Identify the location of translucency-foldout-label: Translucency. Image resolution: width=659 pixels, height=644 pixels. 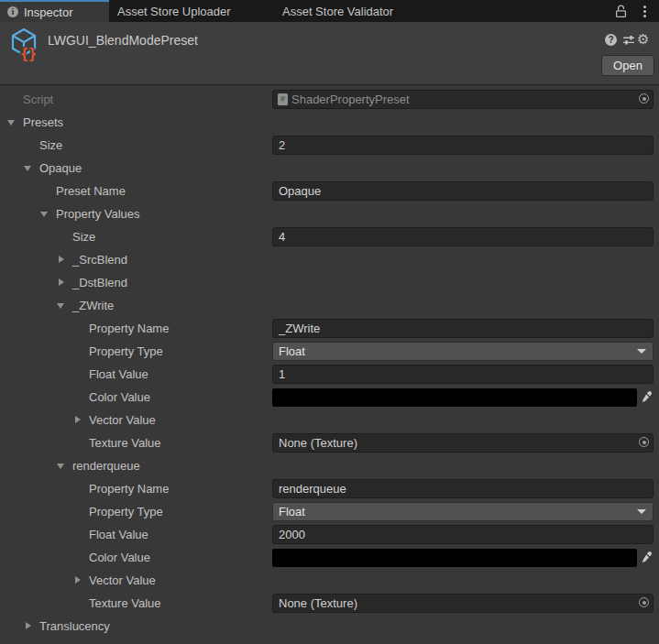
(75, 627).